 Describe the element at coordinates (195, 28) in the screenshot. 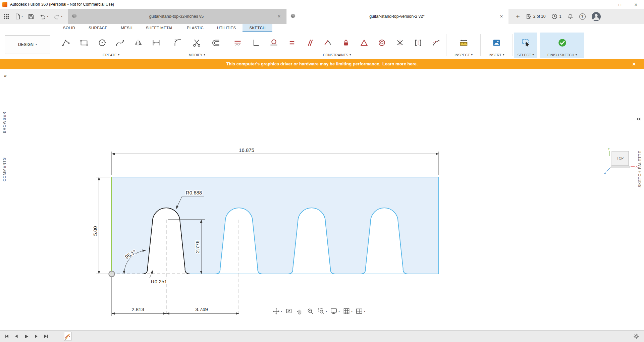

I see `tab-plastic: PLASTIC` at that location.